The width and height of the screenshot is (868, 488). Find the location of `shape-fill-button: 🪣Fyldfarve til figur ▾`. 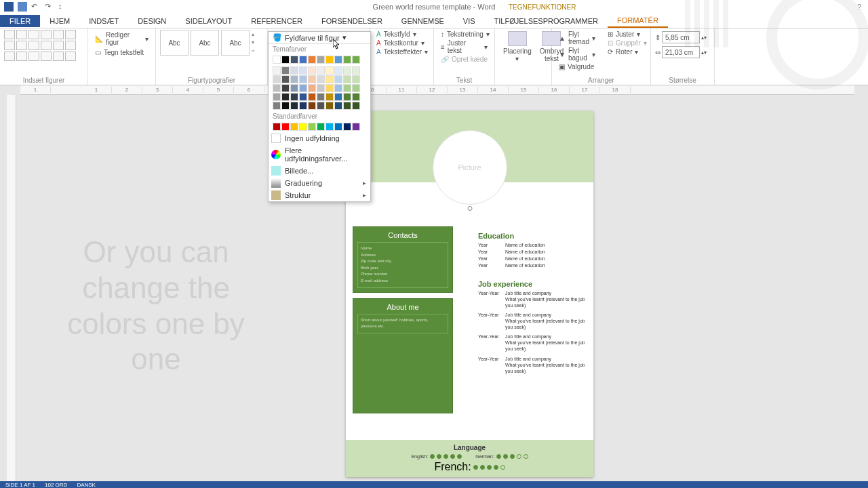

shape-fill-button: 🪣Fyldfarve til figur ▾ is located at coordinates (319, 38).